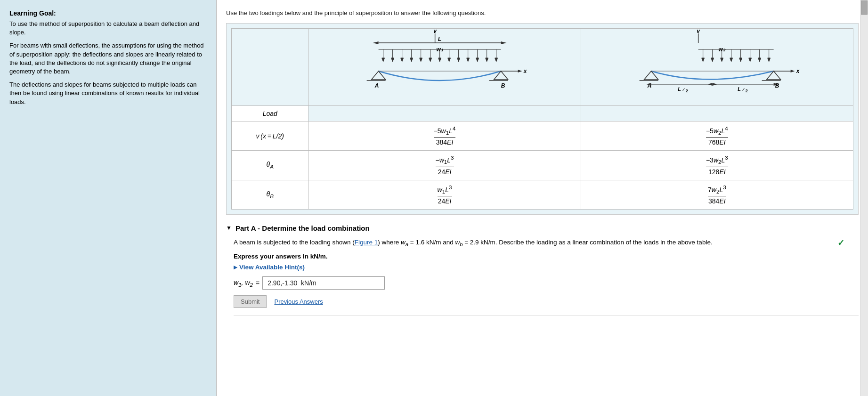 The height and width of the screenshot is (396, 868). Describe the element at coordinates (108, 58) in the screenshot. I see `learning-goal-text-2: For beams with small deflections, the as…` at that location.